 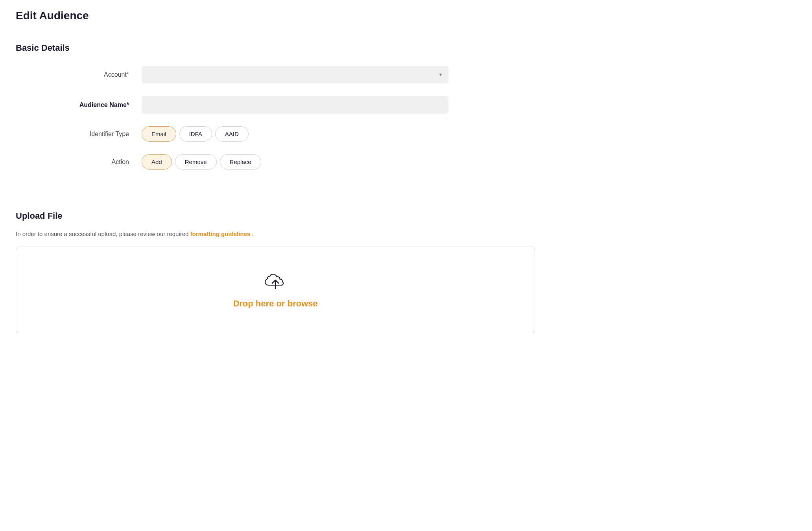 What do you see at coordinates (275, 48) in the screenshot?
I see `basic-details-heading: Basic Details` at bounding box center [275, 48].